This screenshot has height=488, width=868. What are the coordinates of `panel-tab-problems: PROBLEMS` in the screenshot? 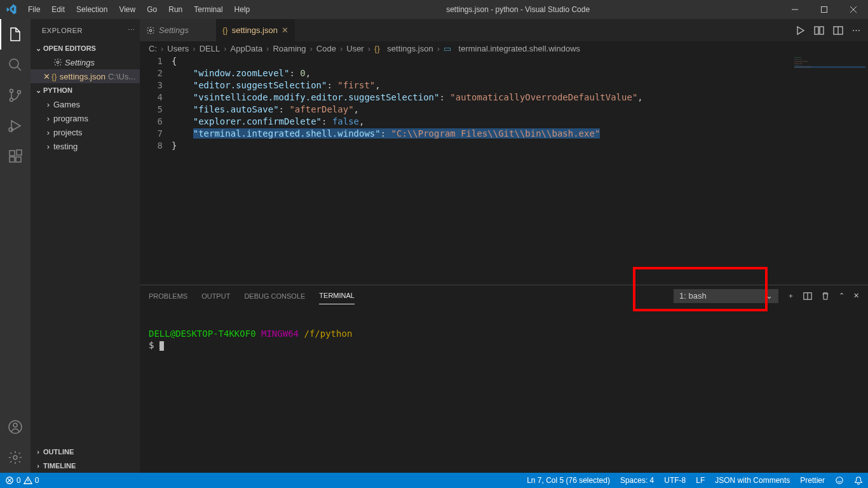 It's located at (168, 296).